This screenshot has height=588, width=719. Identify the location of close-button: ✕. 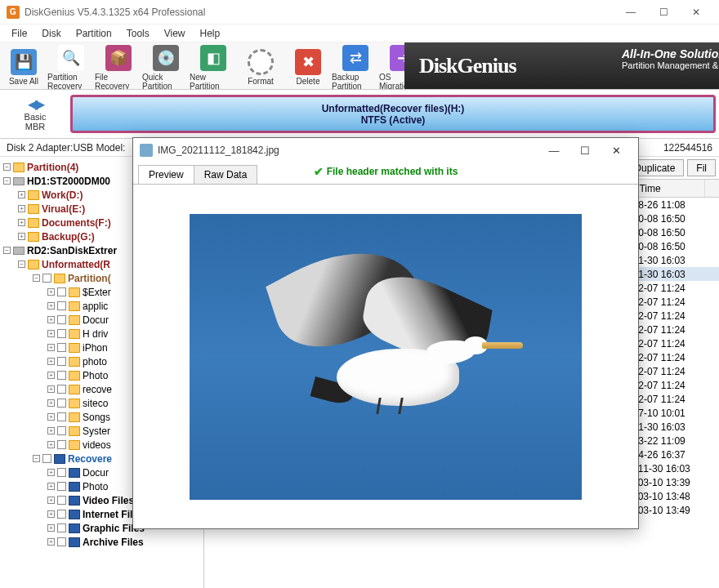
(696, 12).